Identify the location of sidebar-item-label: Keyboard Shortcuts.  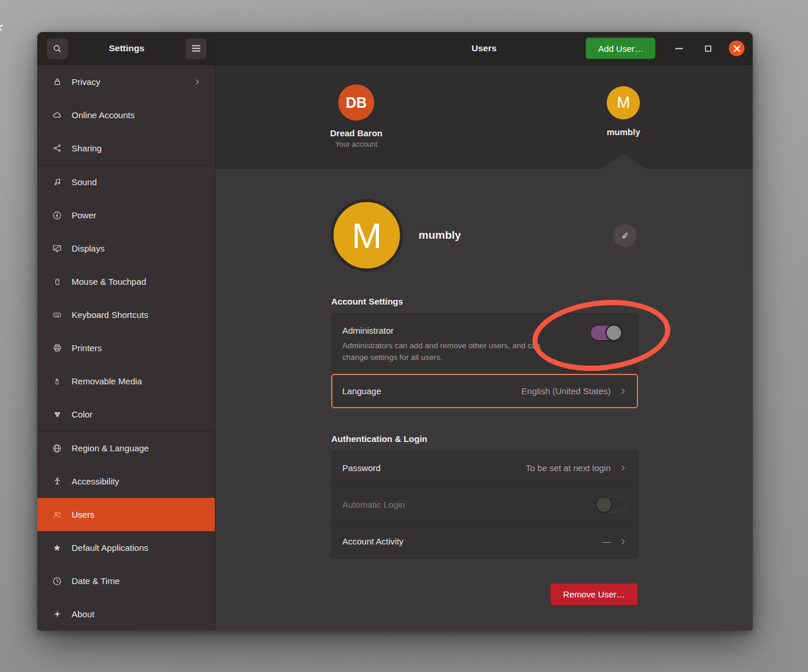
(110, 314).